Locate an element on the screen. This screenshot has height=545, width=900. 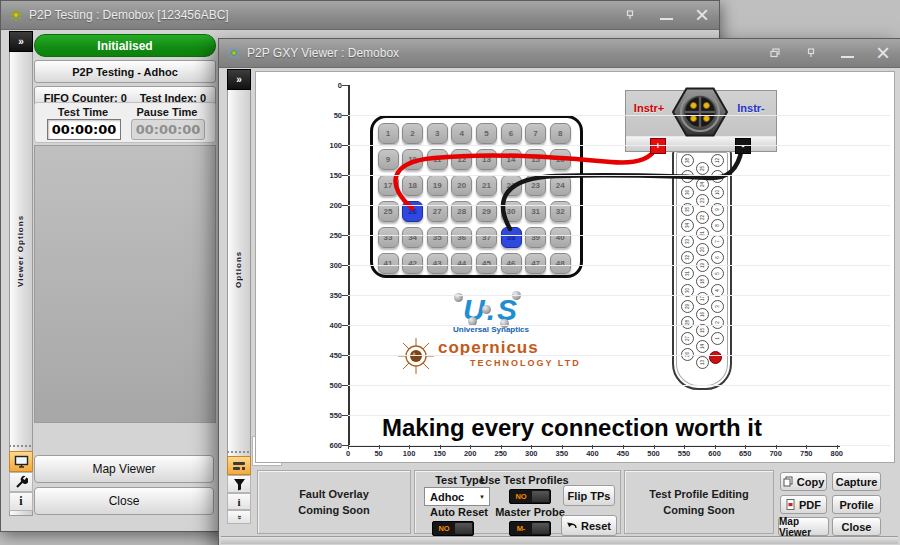
auto-reset-toggle: NO is located at coordinates (453, 528).